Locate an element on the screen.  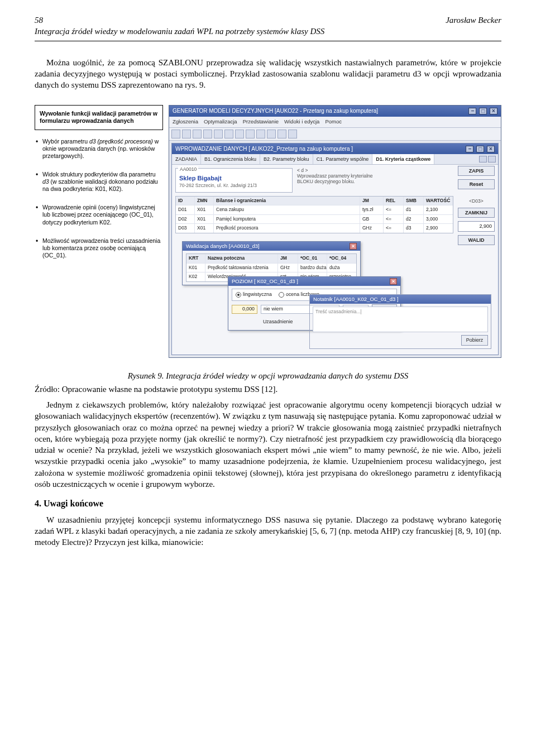
callout-item: Wprowadzenie opinii (oceny) lingwistyczn… is located at coordinates (99, 214).